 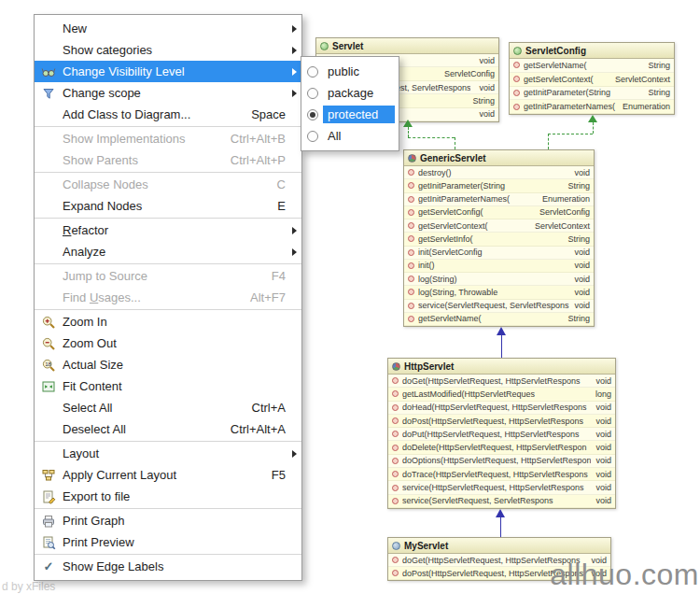 I want to click on menu-item-label: Find Usages..., so click(x=149, y=297).